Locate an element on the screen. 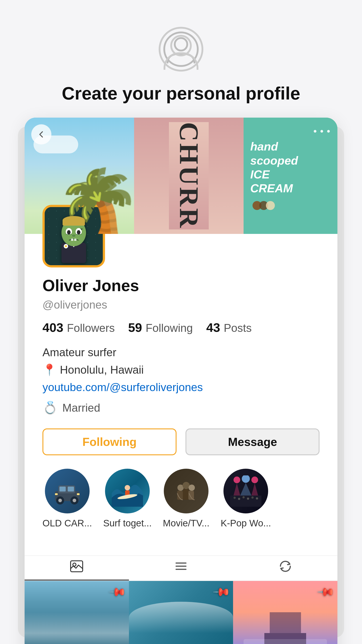 The width and height of the screenshot is (362, 644). collection-label-kpop: K-Pop Wo... is located at coordinates (246, 523).